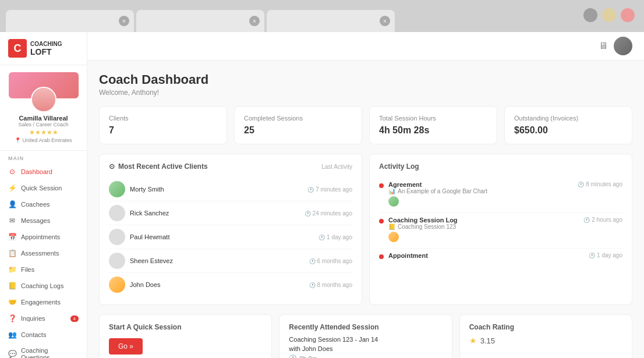  Describe the element at coordinates (200, 21) in the screenshot. I see `browser-tab-2: ×` at that location.